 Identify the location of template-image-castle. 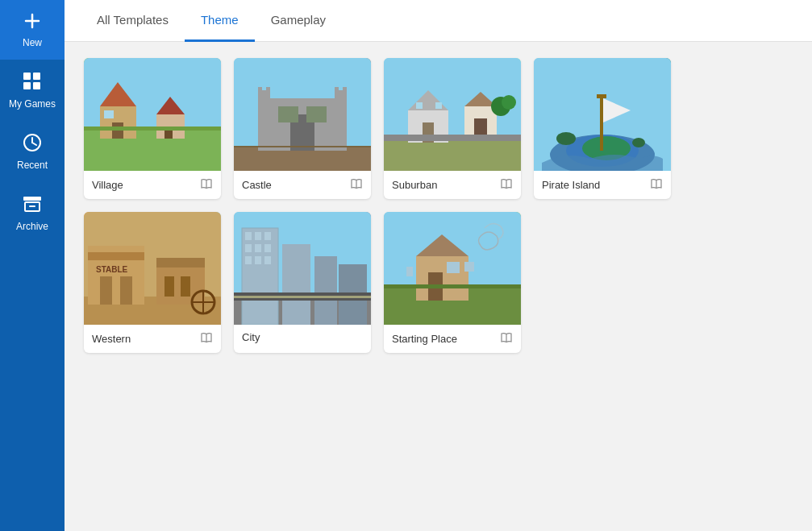
(302, 114).